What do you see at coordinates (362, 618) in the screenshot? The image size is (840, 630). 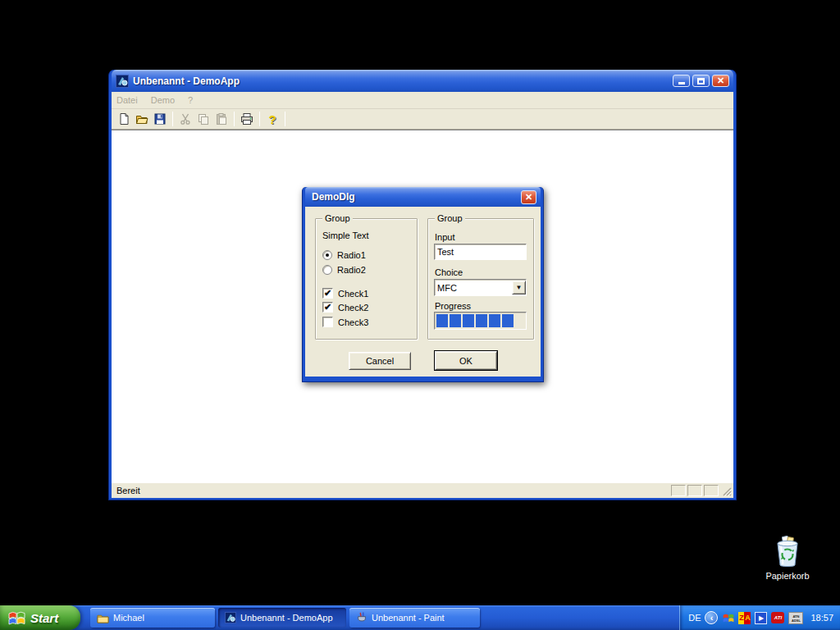 I see `paint-icon` at bounding box center [362, 618].